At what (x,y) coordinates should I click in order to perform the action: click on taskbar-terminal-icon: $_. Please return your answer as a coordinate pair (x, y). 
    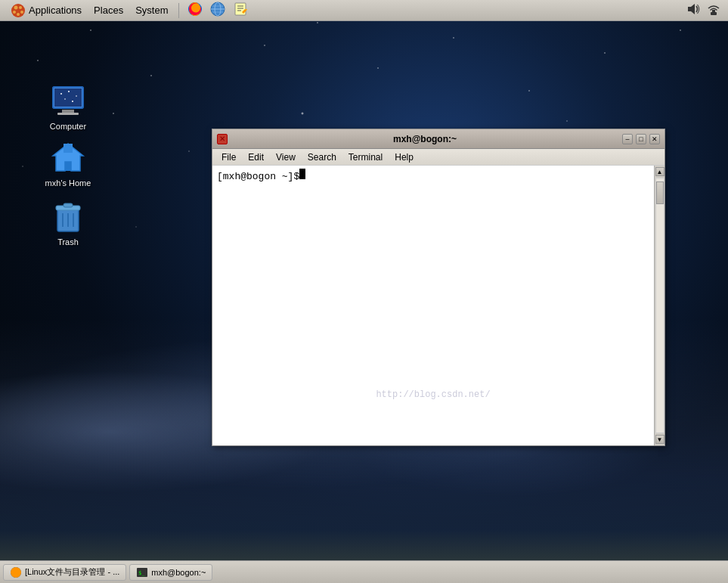
    Looking at the image, I should click on (142, 572).